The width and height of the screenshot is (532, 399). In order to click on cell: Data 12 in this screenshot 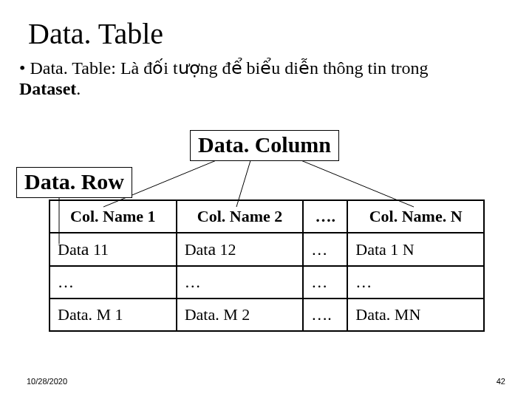, I will do `click(240, 250)`.